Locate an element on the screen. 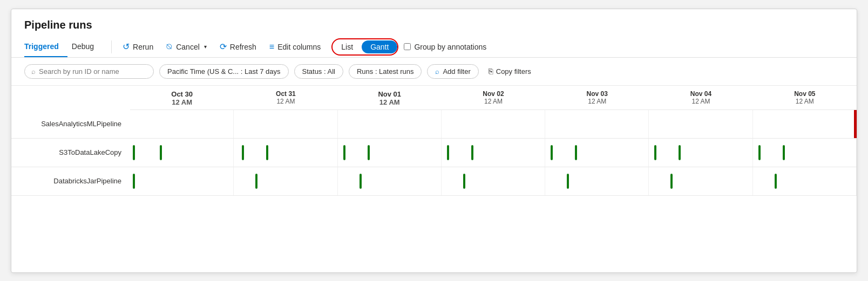 This screenshot has width=868, height=281. tab-triggered: Triggered is located at coordinates (46, 47).